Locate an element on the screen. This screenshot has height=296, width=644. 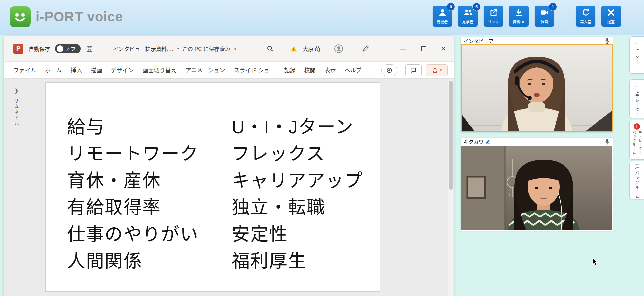
menu-tab-home: ホーム is located at coordinates (54, 70).